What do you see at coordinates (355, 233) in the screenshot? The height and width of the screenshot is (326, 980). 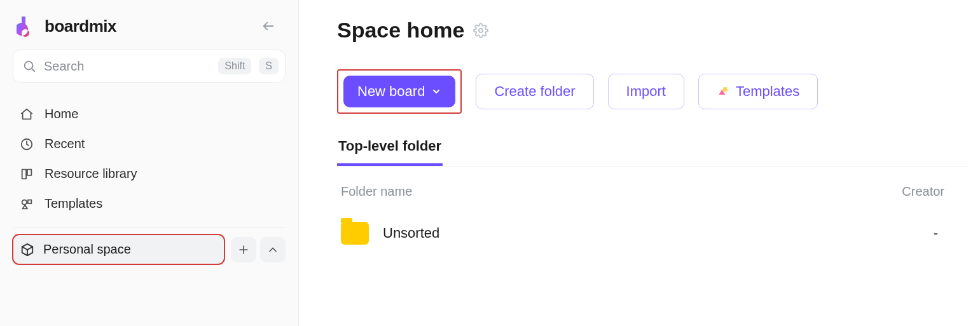 I see `folder-icon` at bounding box center [355, 233].